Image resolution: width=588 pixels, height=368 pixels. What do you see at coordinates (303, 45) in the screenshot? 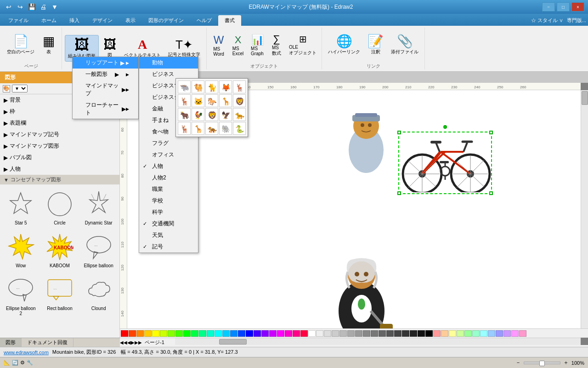
I see `ole-button: ⊞ OLEオブジェクト` at bounding box center [303, 45].